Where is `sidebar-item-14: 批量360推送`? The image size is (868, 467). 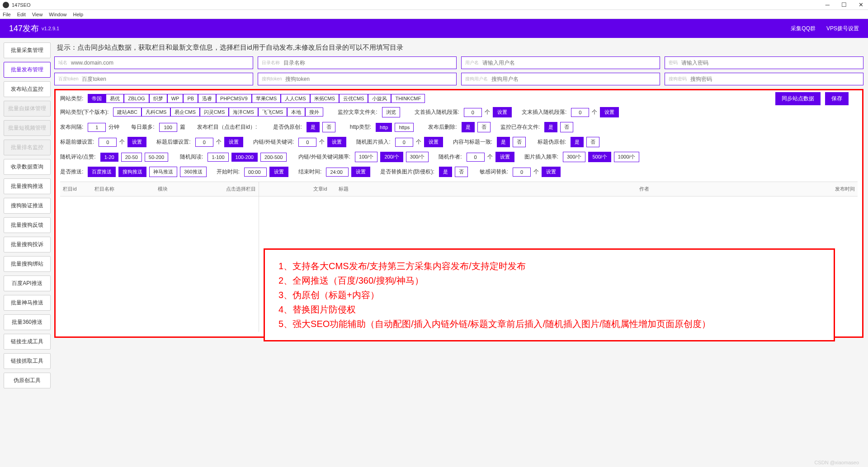 sidebar-item-14: 批量360推送 is located at coordinates (27, 322).